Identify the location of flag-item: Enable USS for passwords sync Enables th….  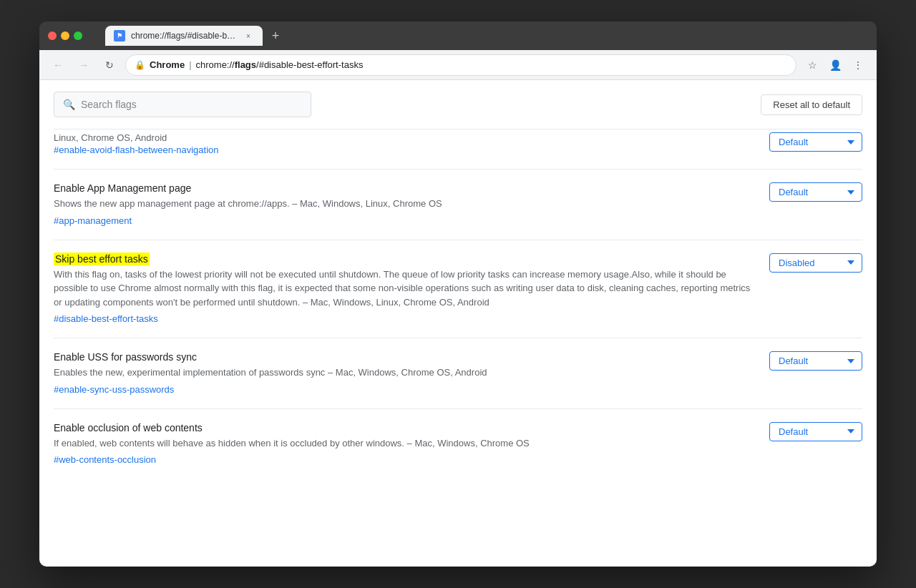
(458, 373).